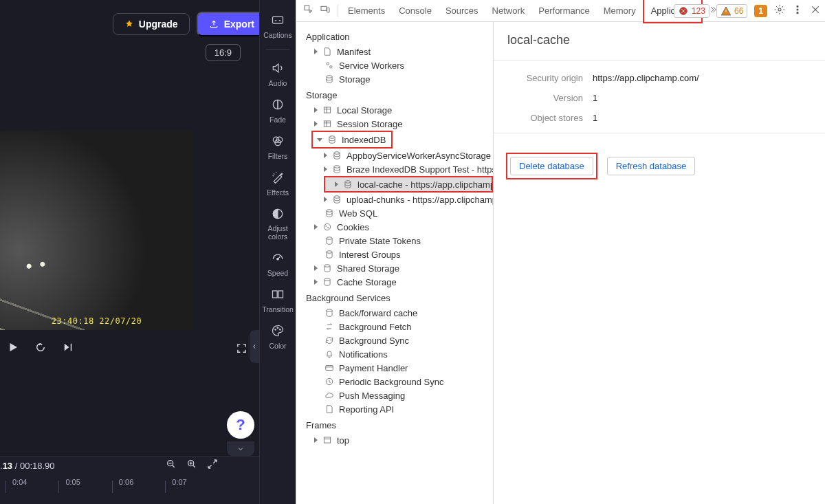 The image size is (825, 504). Describe the element at coordinates (278, 147) in the screenshot. I see `tool-filters: Filters` at that location.